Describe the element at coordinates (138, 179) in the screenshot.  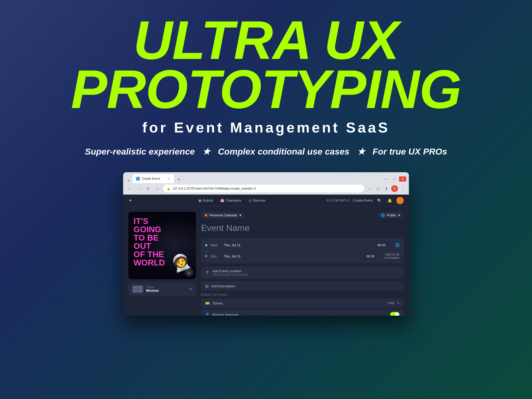
I see `tab-favicon` at that location.